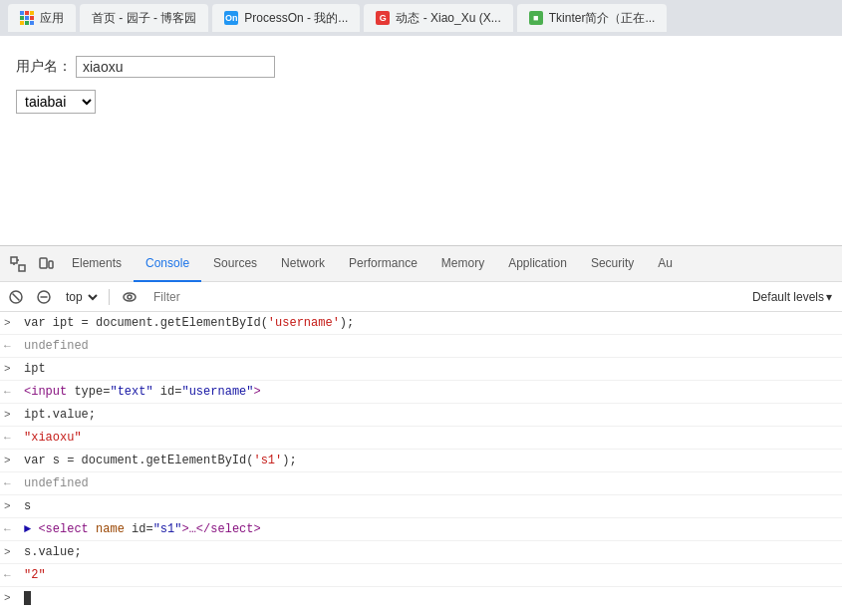 This screenshot has width=842, height=616. Describe the element at coordinates (421, 484) in the screenshot. I see `console-line-8: ← undefined` at that location.